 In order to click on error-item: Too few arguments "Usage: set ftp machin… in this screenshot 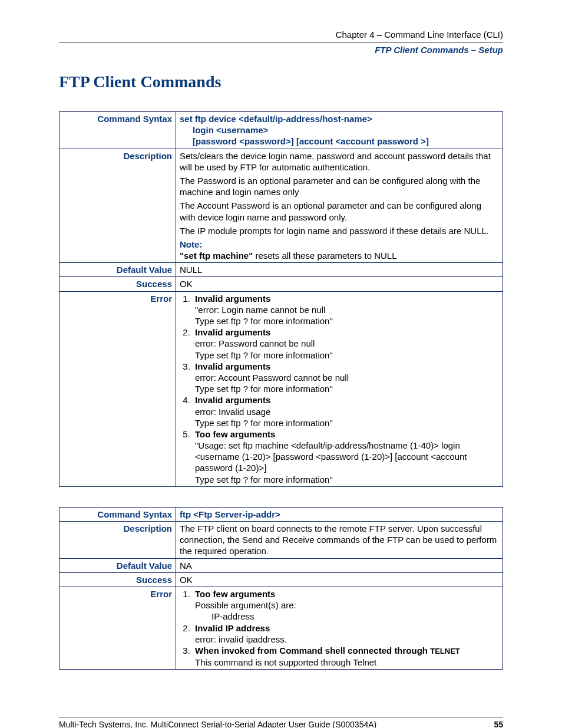, I will do `click(346, 457)`.